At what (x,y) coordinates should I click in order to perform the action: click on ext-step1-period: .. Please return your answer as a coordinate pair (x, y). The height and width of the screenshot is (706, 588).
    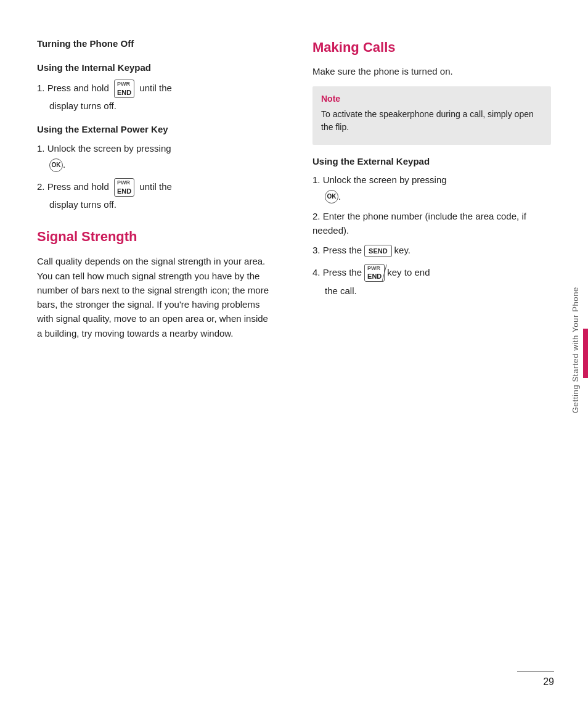
    Looking at the image, I should click on (340, 197).